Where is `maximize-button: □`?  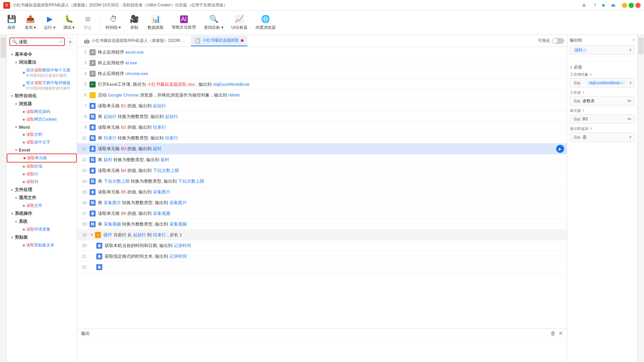
maximize-button: □ is located at coordinates (631, 5).